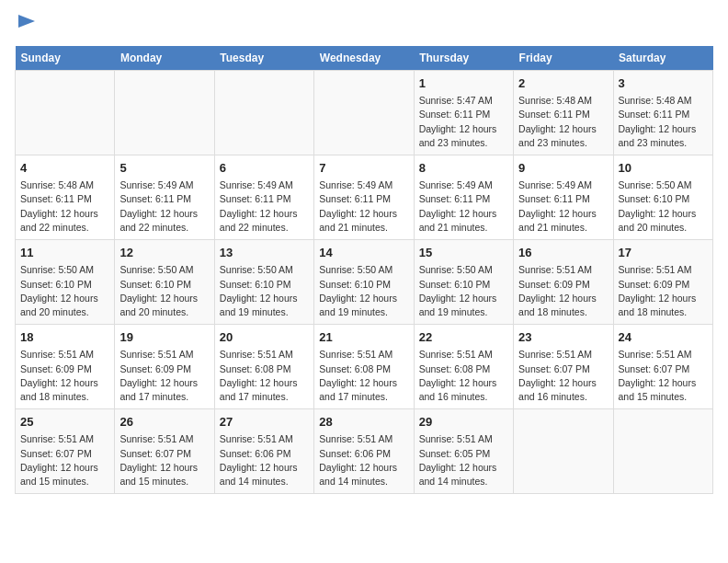  Describe the element at coordinates (64, 338) in the screenshot. I see `day-number: 18` at that location.